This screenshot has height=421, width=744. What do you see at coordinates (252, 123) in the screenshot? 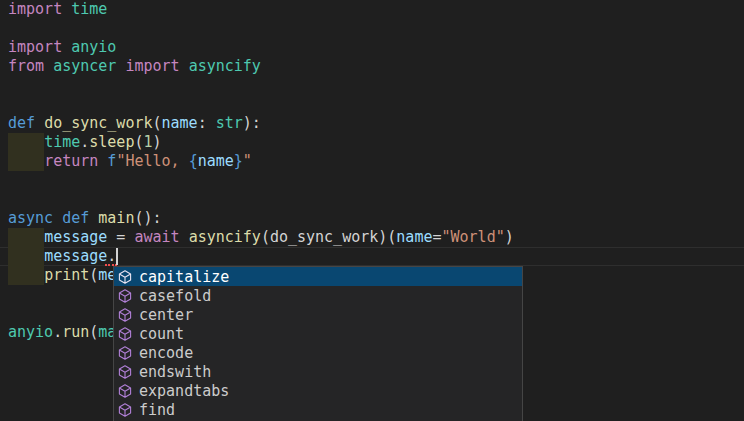
I see `code-token: ):` at bounding box center [252, 123].